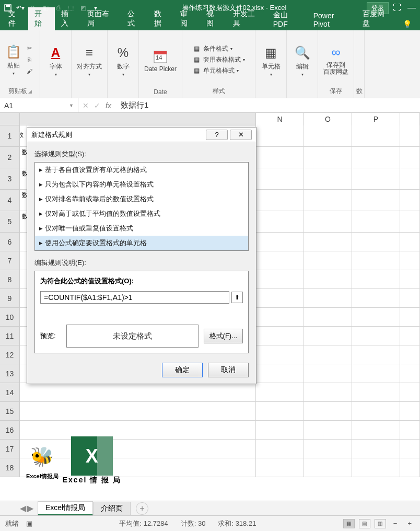 The width and height of the screenshot is (420, 531). I want to click on tab-formula: 公式, so click(134, 19).